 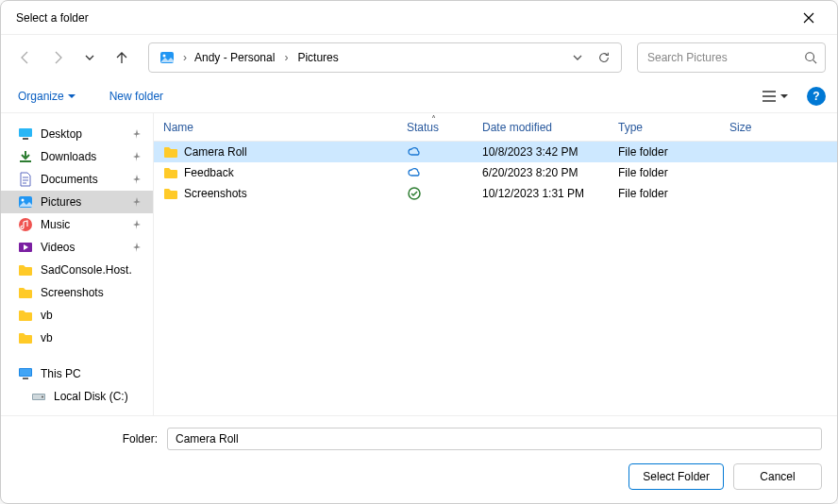 I want to click on toolbar: Organize New folder ?, so click(x=419, y=96).